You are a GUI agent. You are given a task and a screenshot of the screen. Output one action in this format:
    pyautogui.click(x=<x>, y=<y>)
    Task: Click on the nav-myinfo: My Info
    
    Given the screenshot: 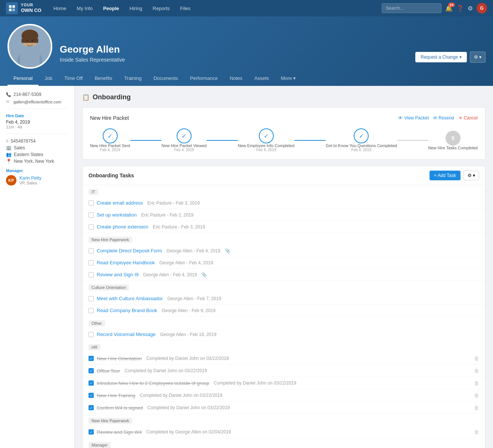 What is the action you would take?
    pyautogui.click(x=85, y=8)
    